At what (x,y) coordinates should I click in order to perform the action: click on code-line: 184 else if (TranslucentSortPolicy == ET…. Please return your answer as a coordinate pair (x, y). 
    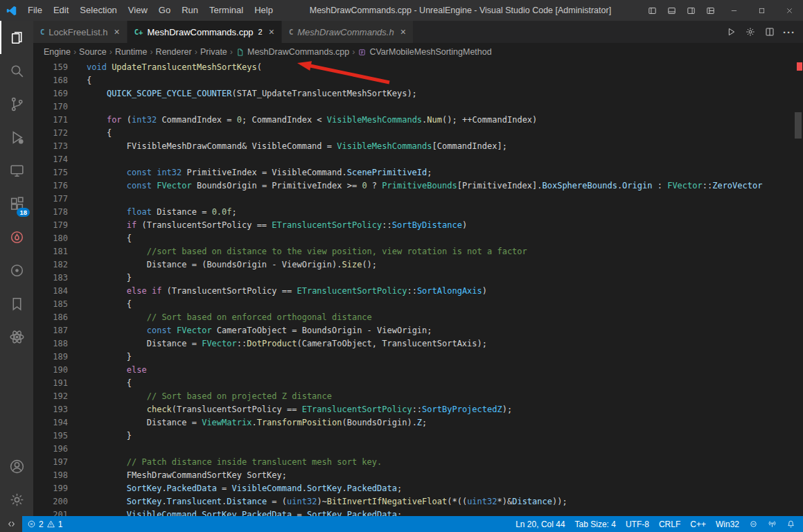
    Looking at the image, I should click on (418, 291).